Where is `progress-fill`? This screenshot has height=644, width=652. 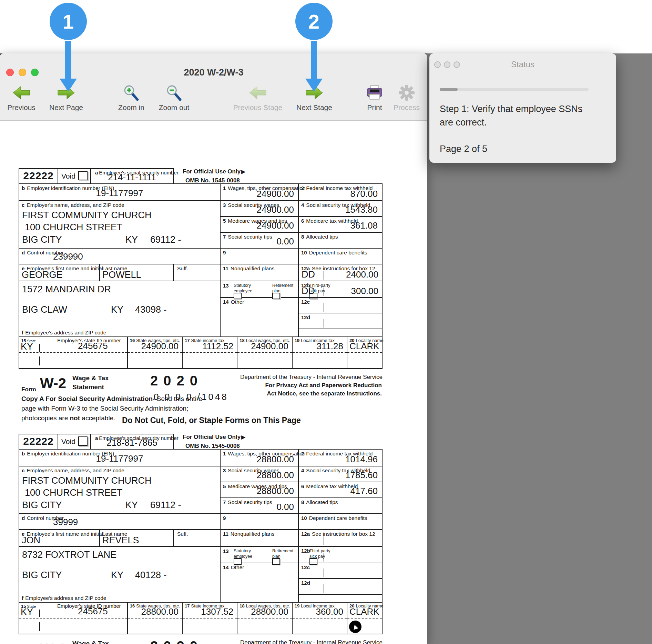 progress-fill is located at coordinates (449, 90).